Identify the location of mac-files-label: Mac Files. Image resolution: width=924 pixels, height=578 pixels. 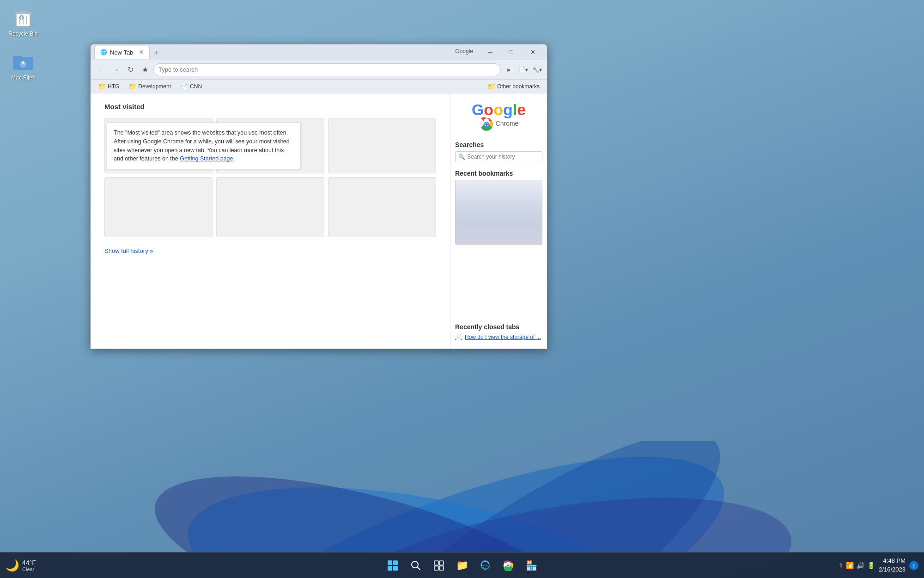
(23, 78).